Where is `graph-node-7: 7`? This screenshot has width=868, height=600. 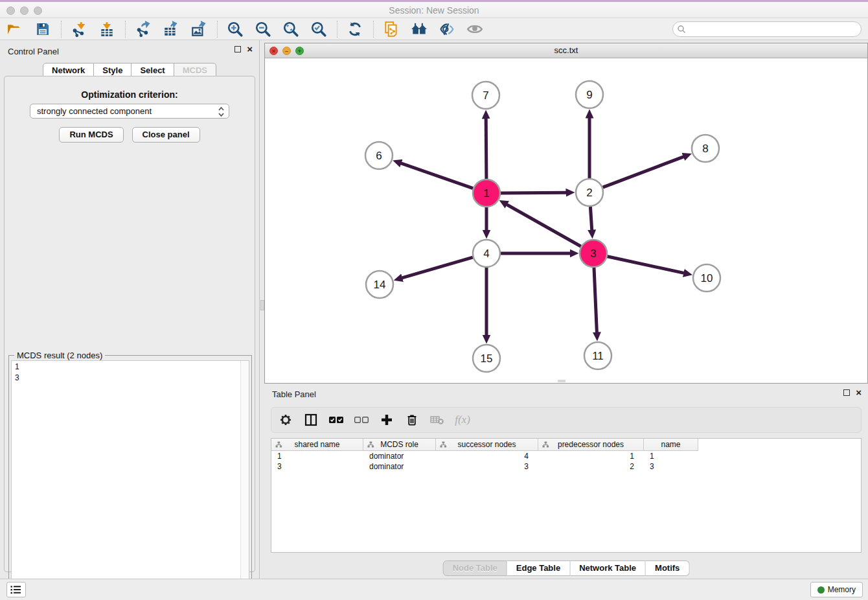 graph-node-7: 7 is located at coordinates (486, 95).